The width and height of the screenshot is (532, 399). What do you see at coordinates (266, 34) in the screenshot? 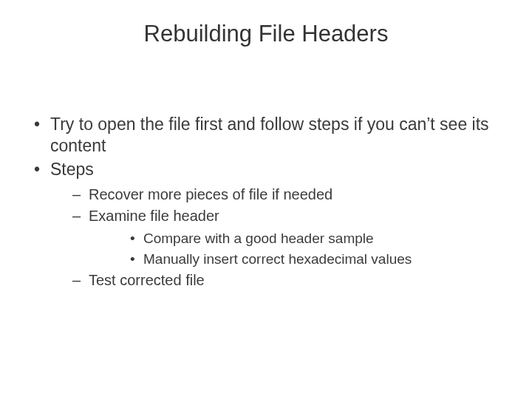
I see `slide-title: Rebuilding File Headers` at bounding box center [266, 34].